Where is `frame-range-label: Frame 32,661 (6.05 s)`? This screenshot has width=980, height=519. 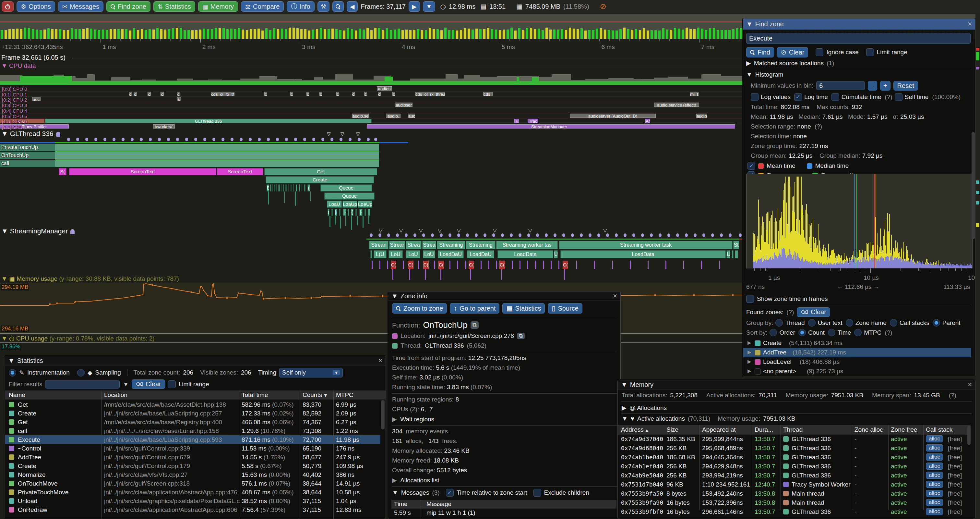
frame-range-label: Frame 32,661 (6.05 s) is located at coordinates (33, 57).